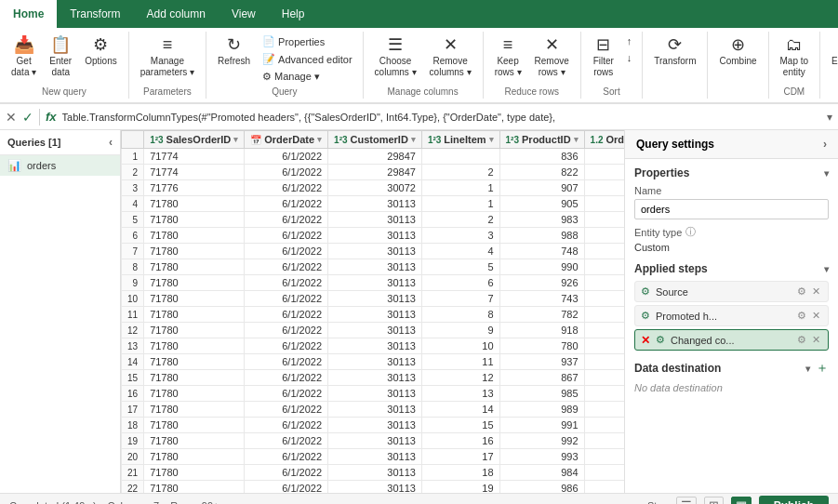  I want to click on table-cell: 6/1/2022, so click(286, 314).